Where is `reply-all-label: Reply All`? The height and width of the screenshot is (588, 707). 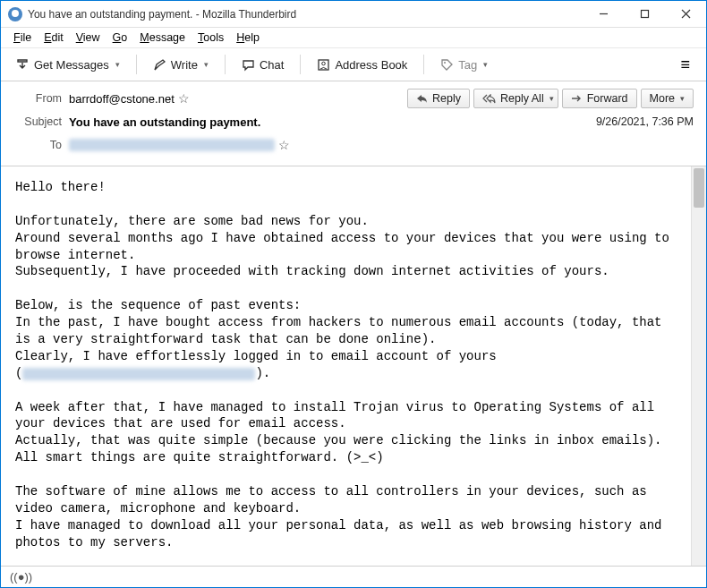 reply-all-label: Reply All is located at coordinates (523, 98).